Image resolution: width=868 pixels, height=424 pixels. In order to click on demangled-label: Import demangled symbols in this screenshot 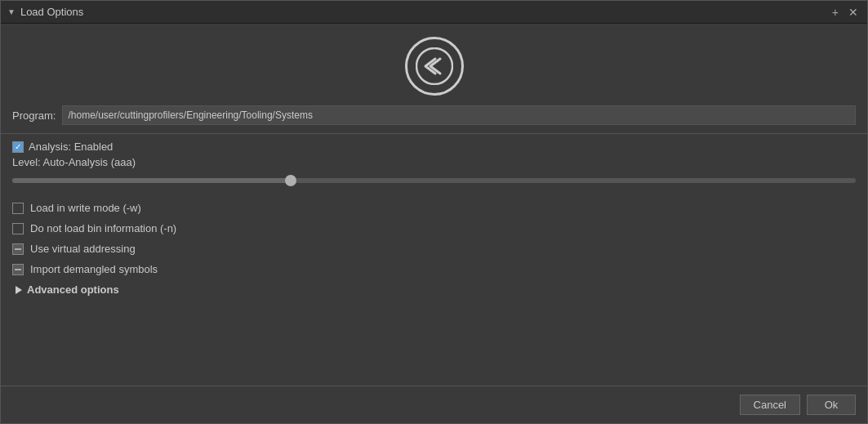, I will do `click(94, 270)`.